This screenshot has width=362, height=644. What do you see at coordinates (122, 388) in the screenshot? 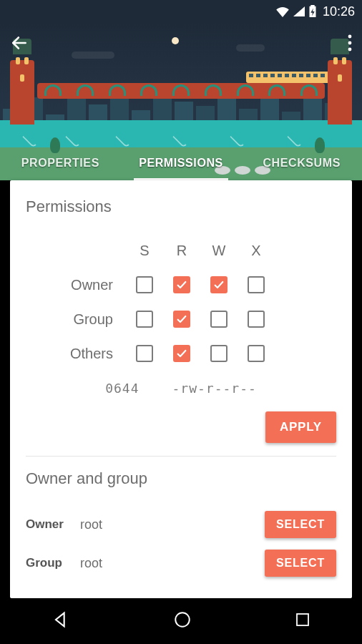
I see `permissions-octal: 0644` at bounding box center [122, 388].